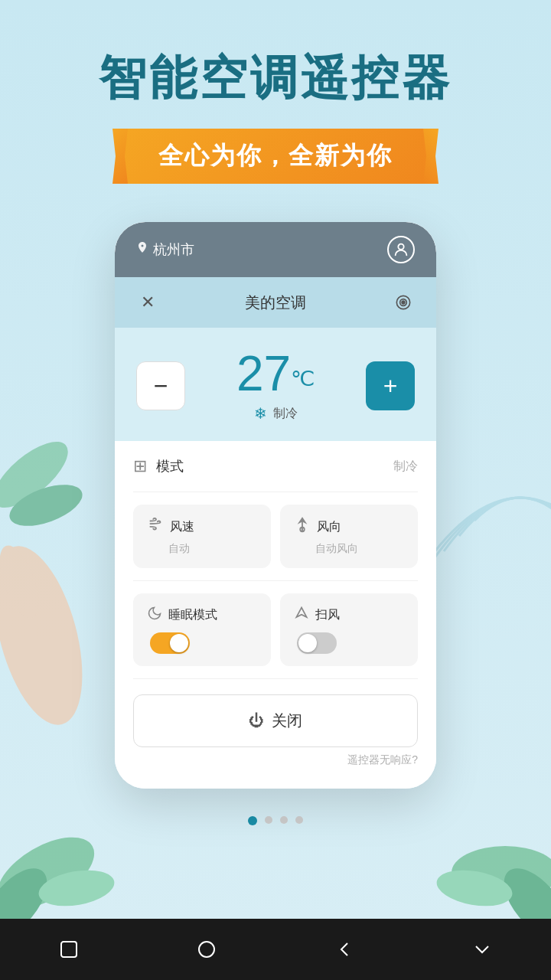 The height and width of the screenshot is (980, 551). What do you see at coordinates (403, 302) in the screenshot?
I see `settings-icon` at bounding box center [403, 302].